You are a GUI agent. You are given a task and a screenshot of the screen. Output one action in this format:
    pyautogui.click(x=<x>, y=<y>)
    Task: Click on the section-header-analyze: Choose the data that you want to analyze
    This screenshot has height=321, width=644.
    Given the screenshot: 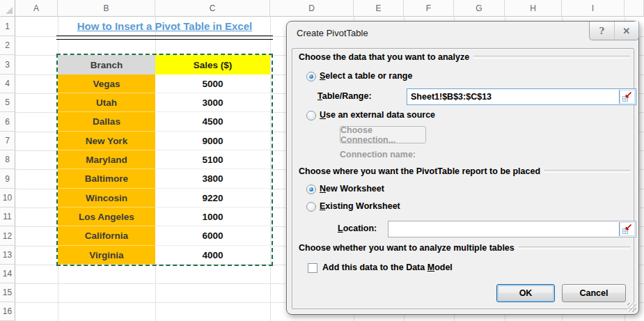 What is the action you would take?
    pyautogui.click(x=464, y=57)
    